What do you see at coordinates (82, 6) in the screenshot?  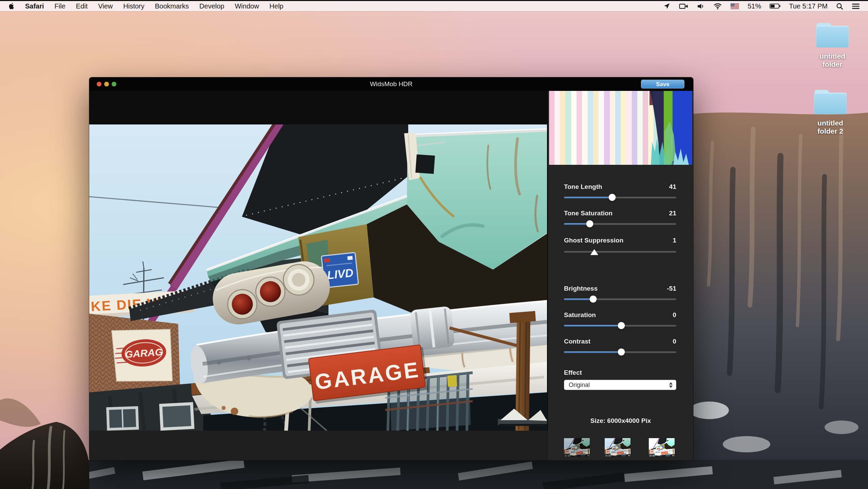 I see `menu-item-edit: Edit` at bounding box center [82, 6].